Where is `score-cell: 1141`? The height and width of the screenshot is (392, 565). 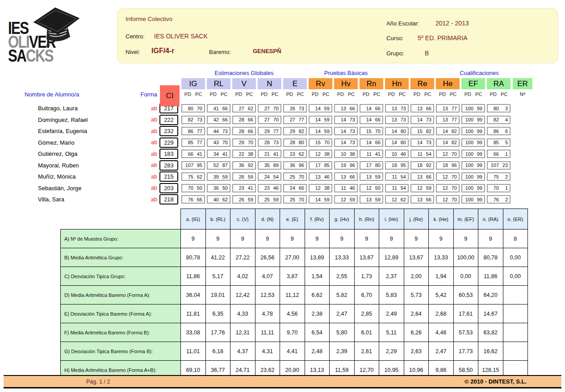 score-cell: 1141 is located at coordinates (372, 154).